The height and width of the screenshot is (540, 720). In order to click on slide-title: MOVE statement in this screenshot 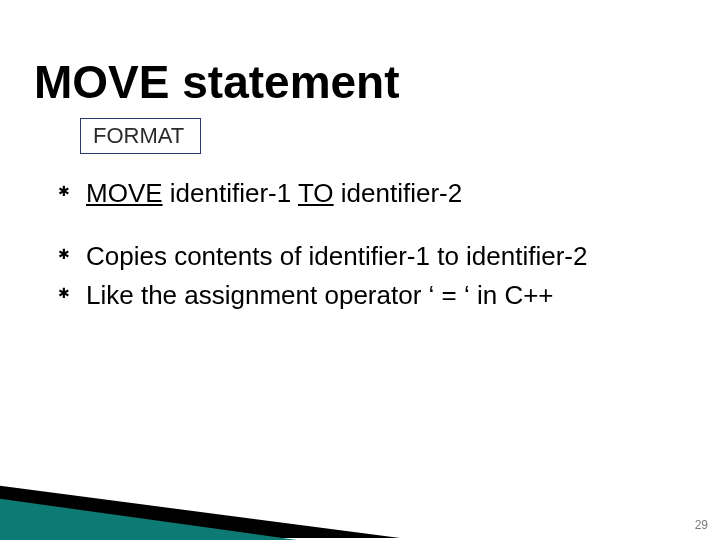, I will do `click(217, 82)`.